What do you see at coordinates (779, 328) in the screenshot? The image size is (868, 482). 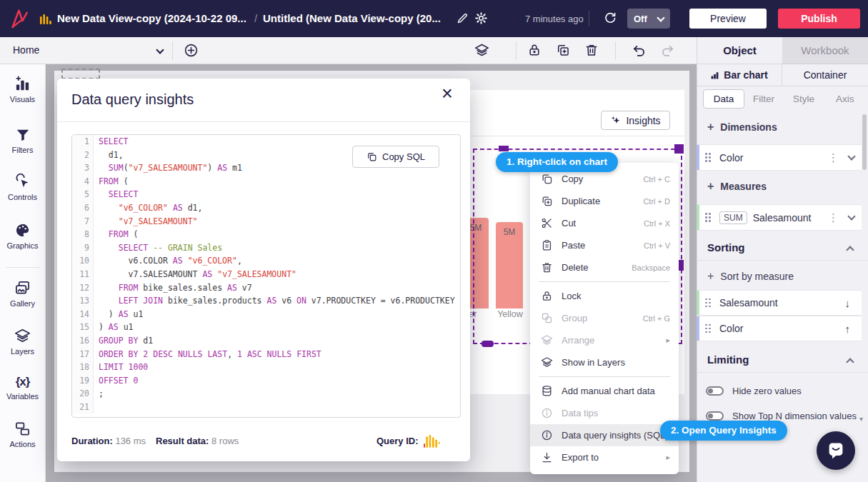 I see `sort-item-color: Color ↑` at bounding box center [779, 328].